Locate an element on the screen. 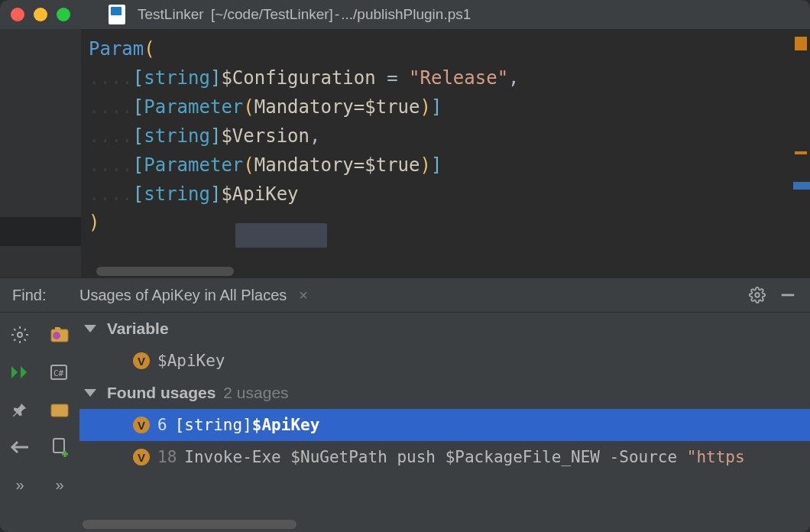 This screenshot has width=810, height=532. editor-markers-strip is located at coordinates (802, 153).